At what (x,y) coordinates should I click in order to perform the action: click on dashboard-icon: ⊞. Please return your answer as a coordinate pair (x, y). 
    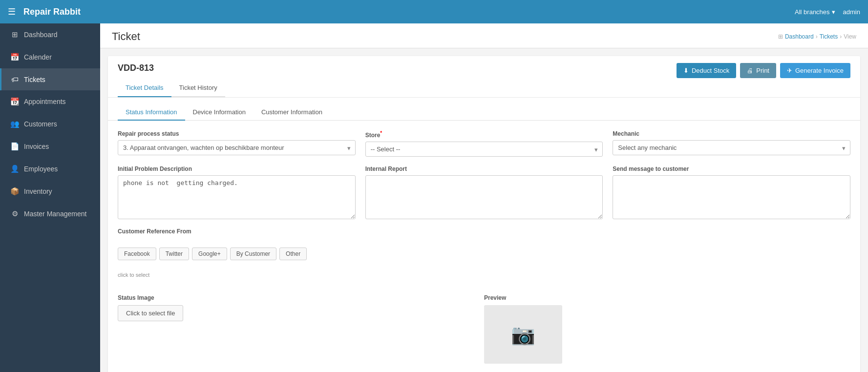
    Looking at the image, I should click on (15, 35).